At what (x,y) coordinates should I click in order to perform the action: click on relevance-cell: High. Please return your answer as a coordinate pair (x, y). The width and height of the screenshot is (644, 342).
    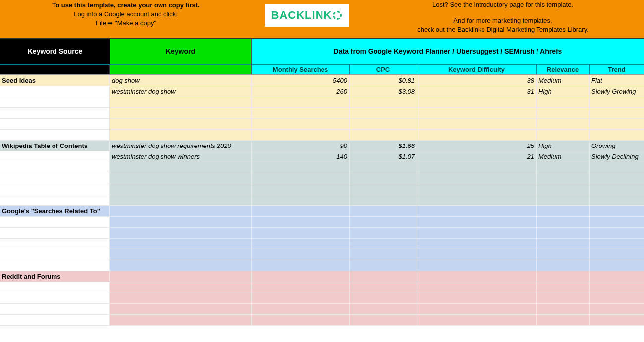
    Looking at the image, I should click on (563, 91).